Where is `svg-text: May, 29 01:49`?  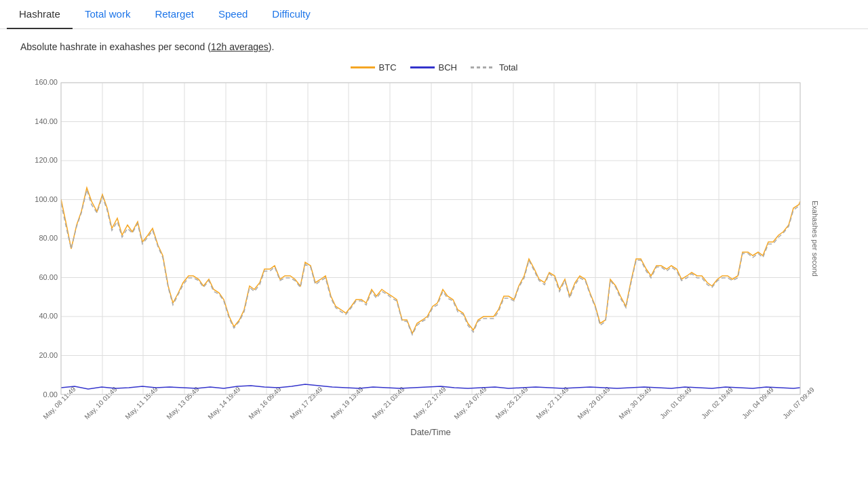 svg-text: May, 29 01:49 is located at coordinates (593, 403).